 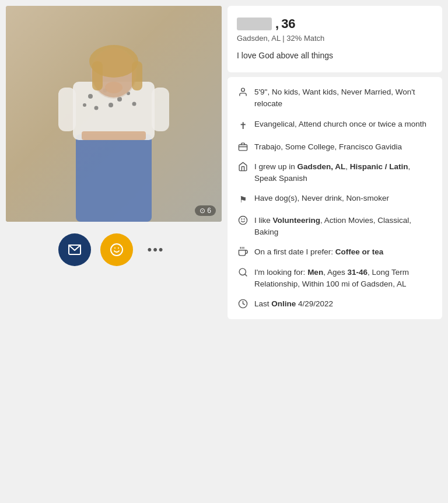 What do you see at coordinates (335, 279) in the screenshot?
I see `detail-row-looking-for: I'm looking for: Men, Ages 31-46, Long T…` at bounding box center [335, 279].